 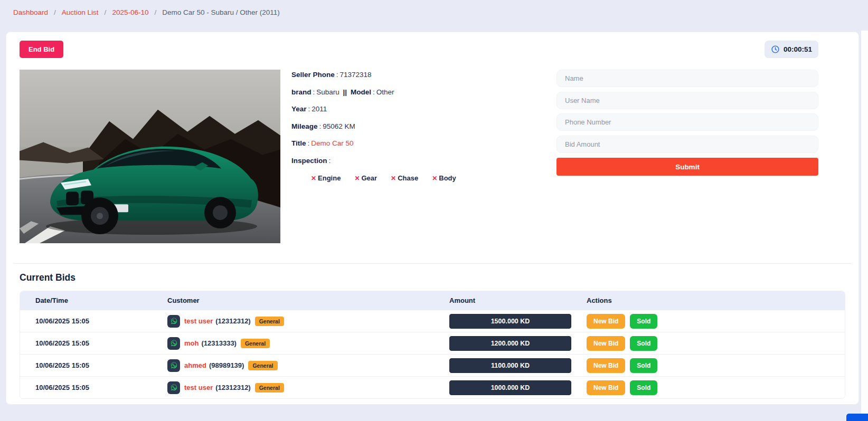 What do you see at coordinates (332, 143) in the screenshot?
I see `title-value: Demo Car 50` at bounding box center [332, 143].